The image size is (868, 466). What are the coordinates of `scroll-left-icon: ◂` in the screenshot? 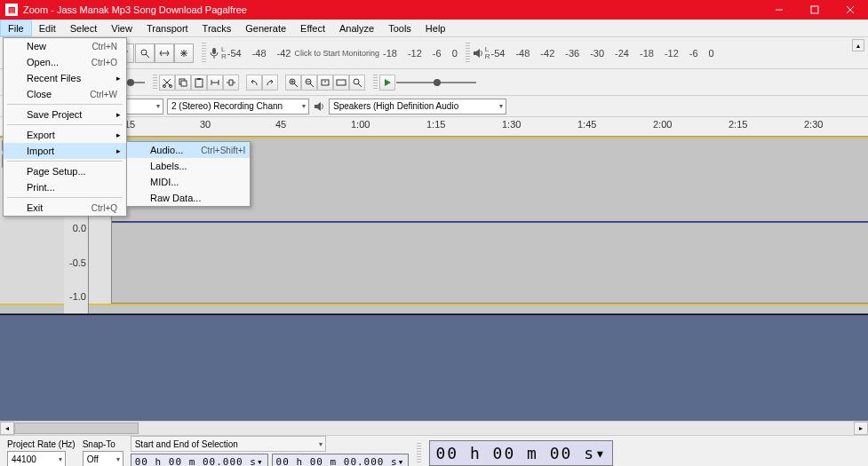 It's located at (7, 428).